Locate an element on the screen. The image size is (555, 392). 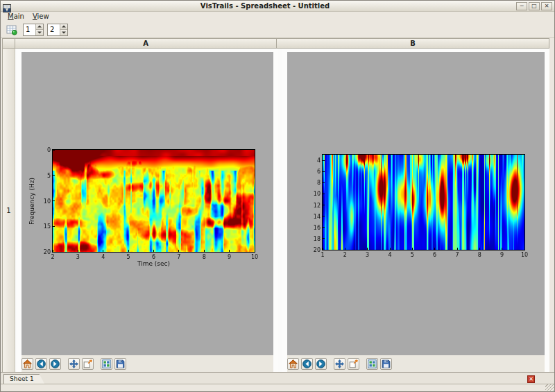
menu-view: View is located at coordinates (41, 17).